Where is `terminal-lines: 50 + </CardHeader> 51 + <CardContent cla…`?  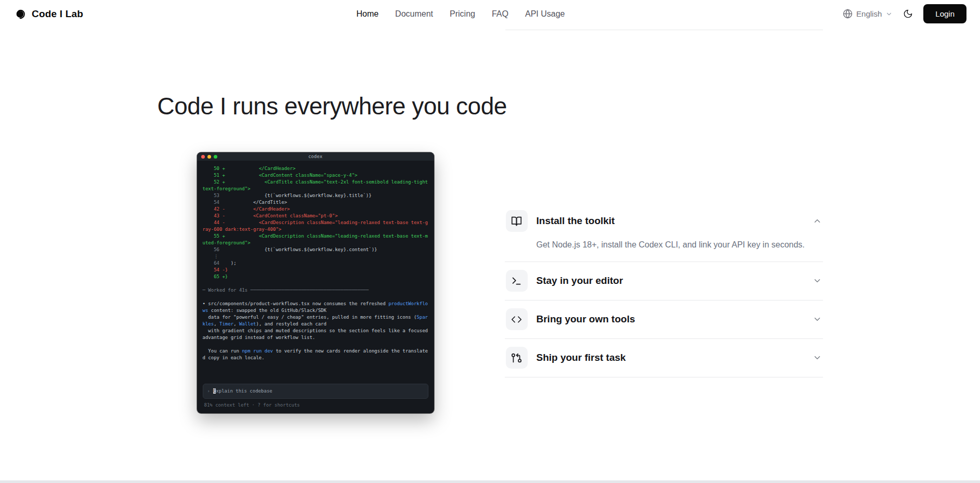 terminal-lines: 50 + </CardHeader> 51 + <CardContent cla… is located at coordinates (316, 263).